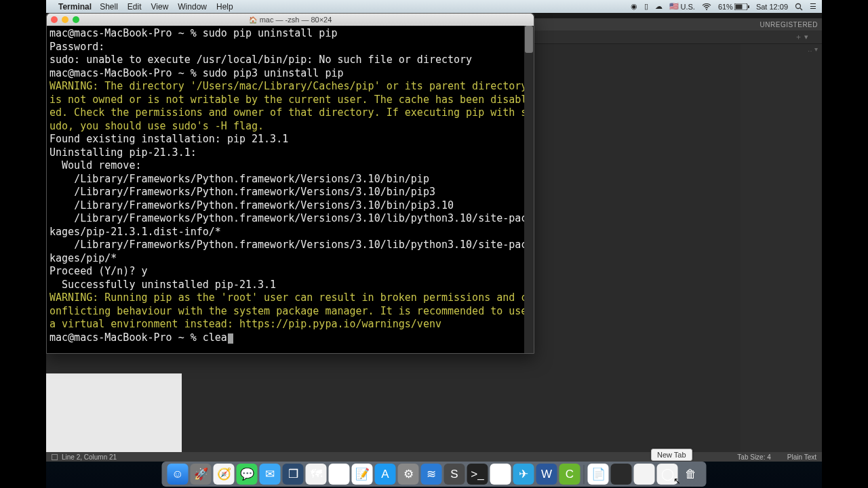 This screenshot has width=868, height=488. Describe the element at coordinates (802, 457) in the screenshot. I see `status-language: Plain Text` at that location.